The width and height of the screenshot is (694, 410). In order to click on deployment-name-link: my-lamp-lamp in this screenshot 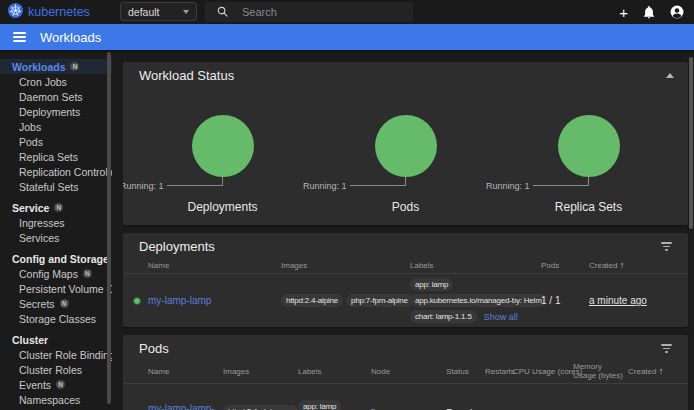, I will do `click(180, 300)`.